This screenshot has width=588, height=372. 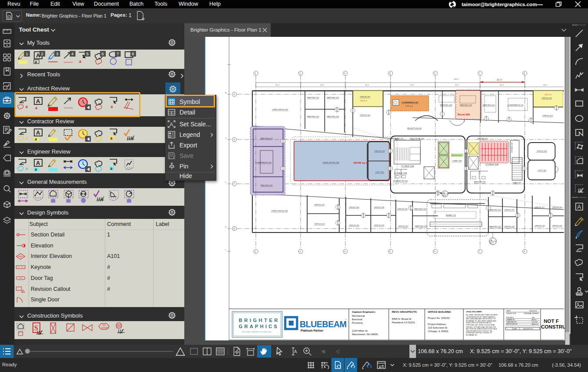 What do you see at coordinates (354, 207) in the screenshot?
I see `svg-text: OFFICE 240` at bounding box center [354, 207].